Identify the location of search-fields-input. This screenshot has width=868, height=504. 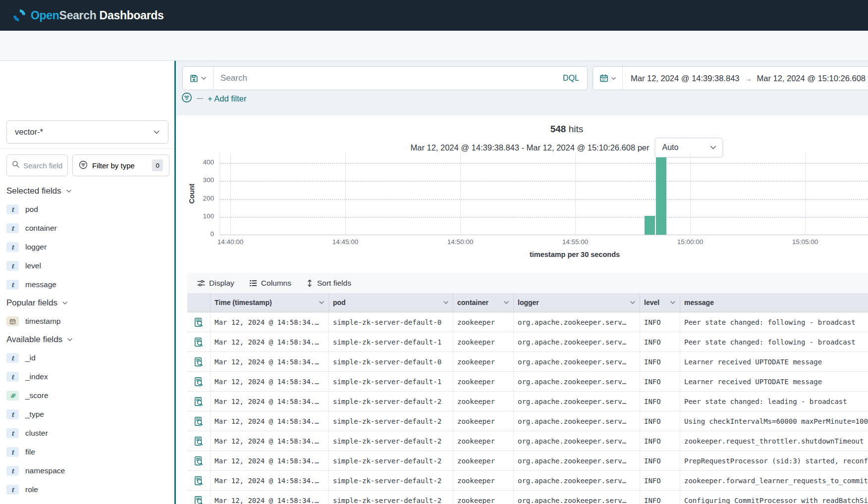
(43, 165).